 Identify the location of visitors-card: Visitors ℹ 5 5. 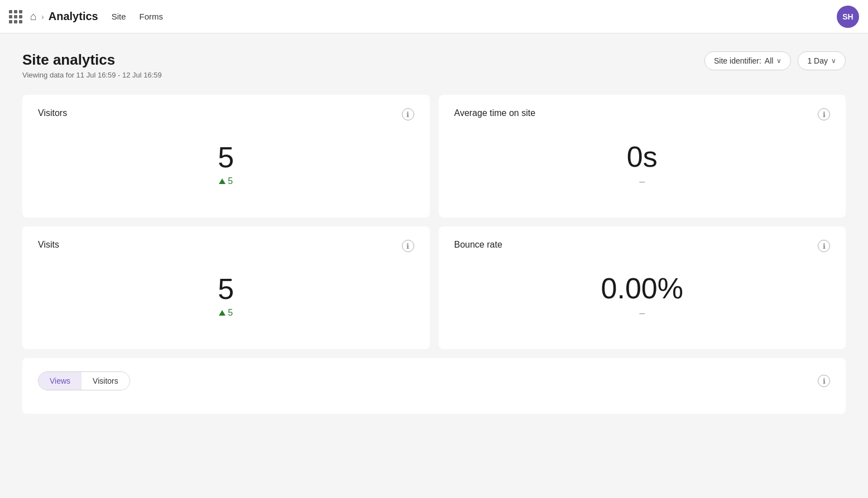
(226, 156).